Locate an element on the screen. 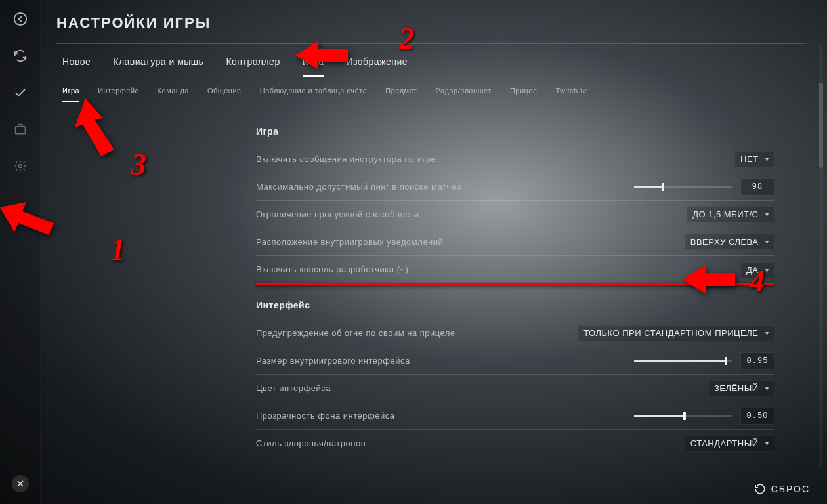 This screenshot has width=827, height=504. inventory-icon is located at coordinates (20, 129).